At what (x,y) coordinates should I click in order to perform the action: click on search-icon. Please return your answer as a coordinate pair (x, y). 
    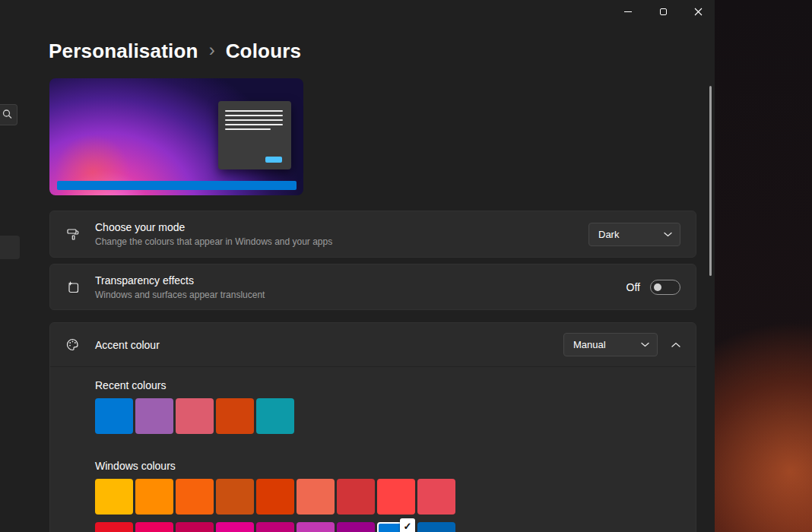
    Looking at the image, I should click on (8, 114).